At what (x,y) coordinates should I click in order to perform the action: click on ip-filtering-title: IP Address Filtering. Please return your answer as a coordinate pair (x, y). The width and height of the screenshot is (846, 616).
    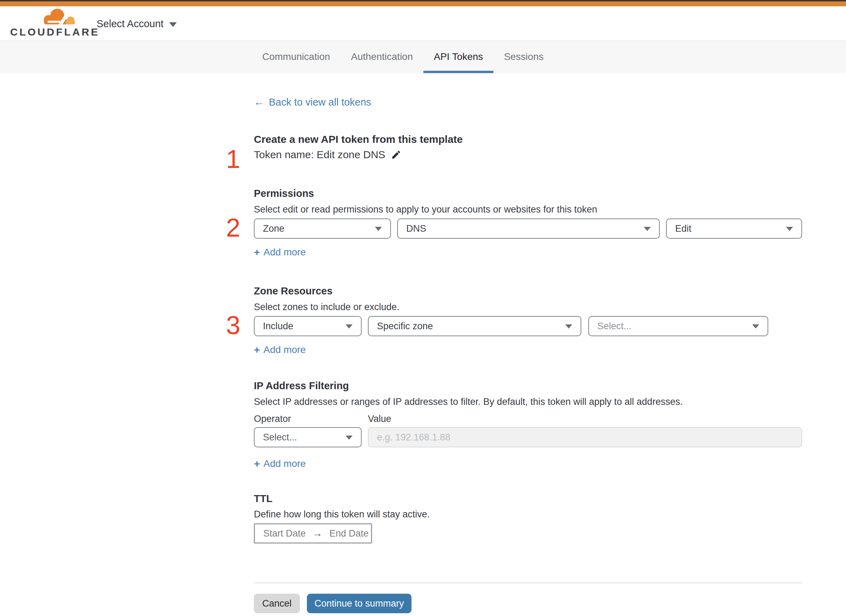
    Looking at the image, I should click on (528, 386).